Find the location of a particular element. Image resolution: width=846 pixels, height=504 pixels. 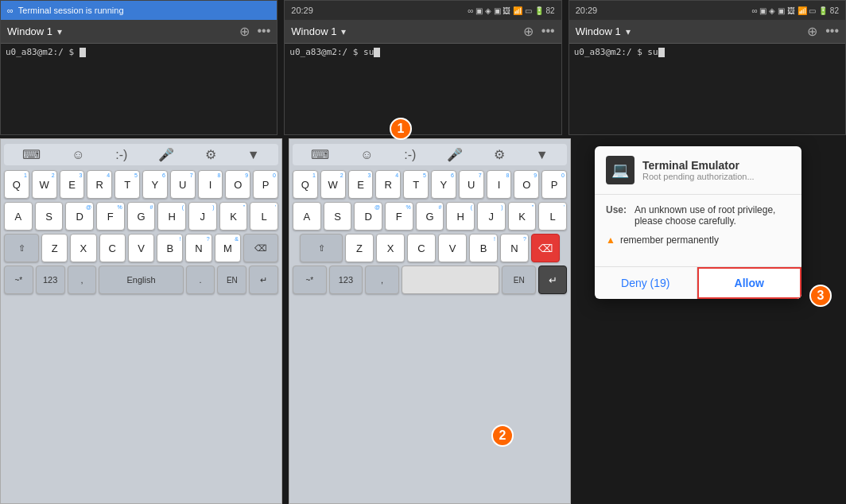

emoticon-icon-2: :-) is located at coordinates (410, 155).